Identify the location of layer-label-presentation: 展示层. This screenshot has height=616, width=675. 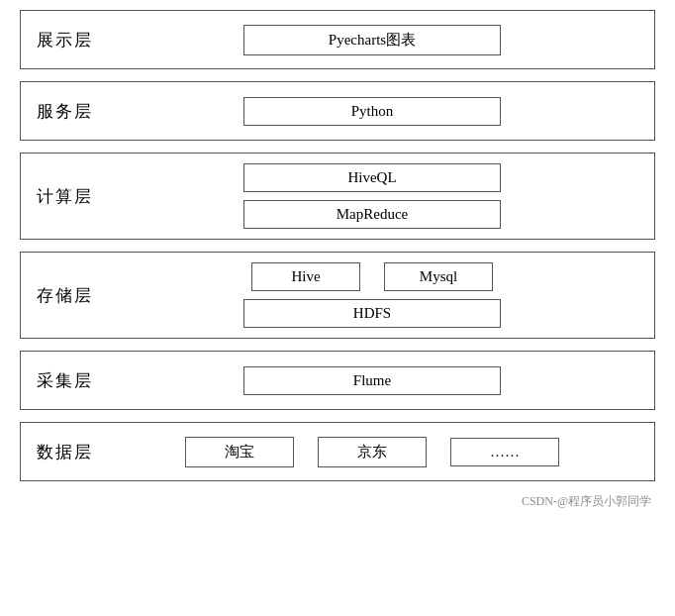
(71, 40).